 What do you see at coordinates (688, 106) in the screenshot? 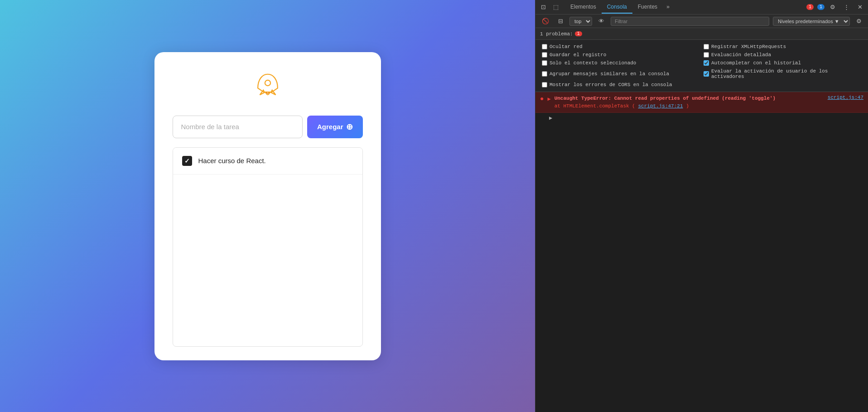
I see `error-stack-close: )` at bounding box center [688, 106].